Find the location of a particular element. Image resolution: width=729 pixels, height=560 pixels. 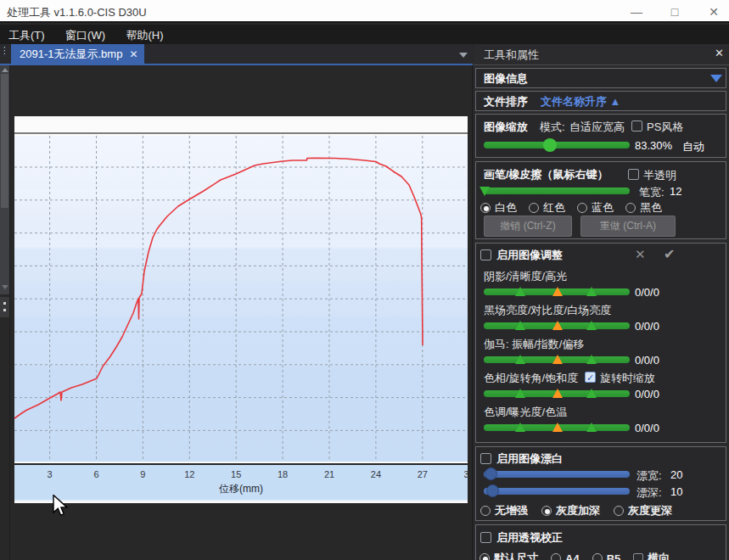

redo-button: 重做 (Ctrl-A) is located at coordinates (628, 226).